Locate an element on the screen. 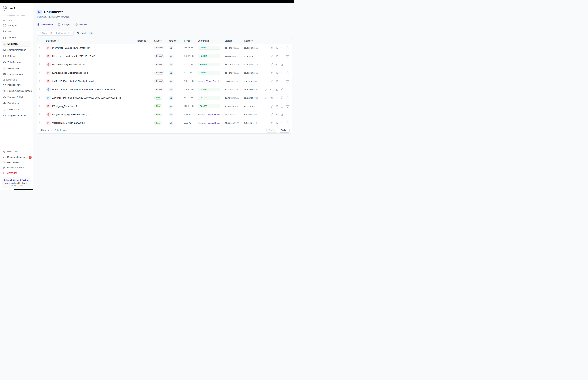 This screenshot has height=380, width=588. column-header-modified: Geändert↑↓ is located at coordinates (255, 41).